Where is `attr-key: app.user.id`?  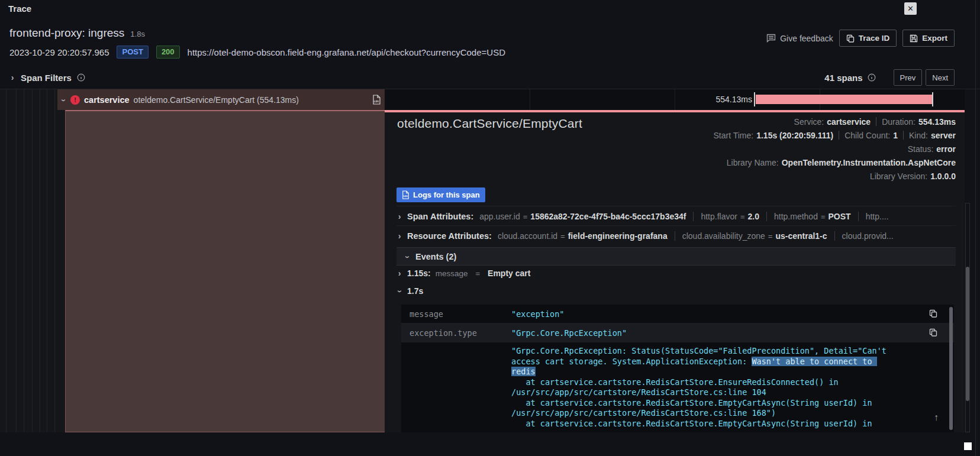
attr-key: app.user.id is located at coordinates (499, 216).